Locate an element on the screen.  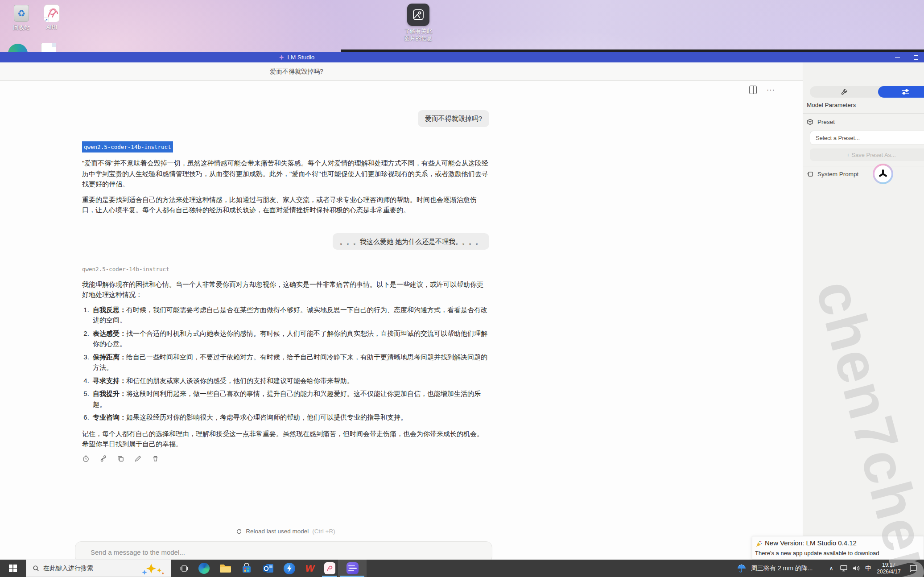
save-preset-button: + Save Preset As... is located at coordinates (867, 155).